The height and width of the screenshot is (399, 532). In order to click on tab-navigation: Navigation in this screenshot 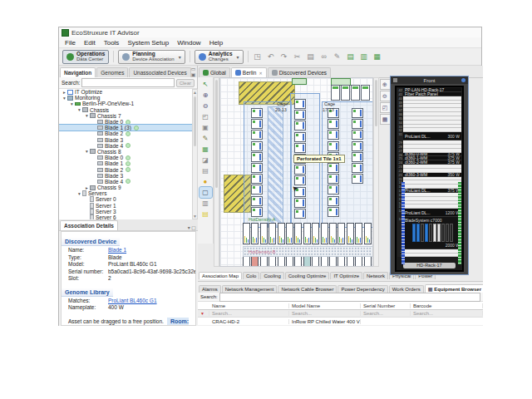, I will do `click(78, 72)`.